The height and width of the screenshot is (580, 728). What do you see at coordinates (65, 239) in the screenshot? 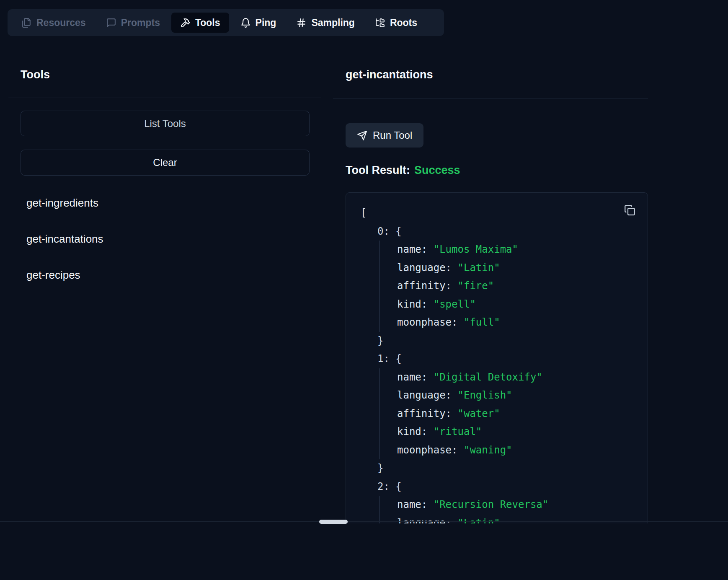
I see `tool-list-item: get-incantations` at bounding box center [65, 239].